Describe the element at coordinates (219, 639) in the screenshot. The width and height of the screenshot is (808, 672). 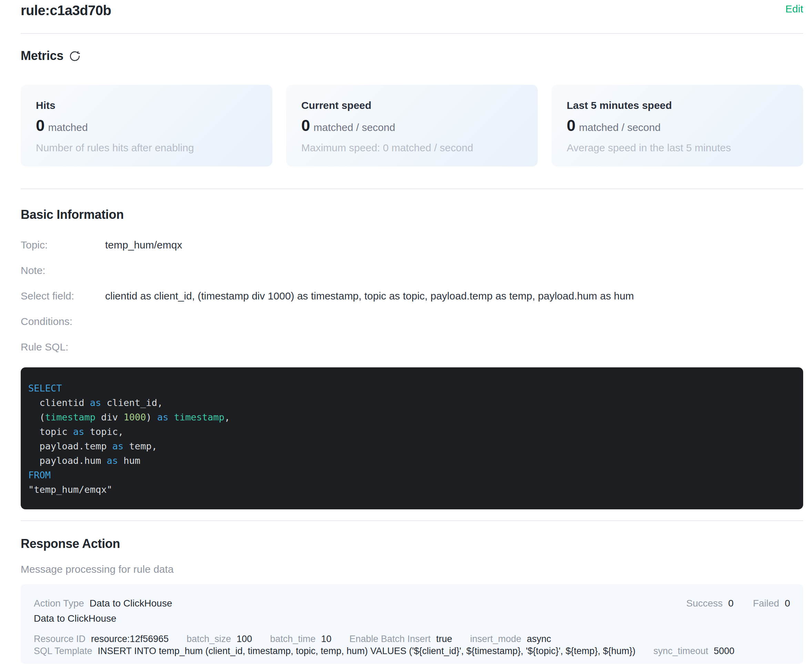
I see `param-batch-size: batch_size 100` at that location.